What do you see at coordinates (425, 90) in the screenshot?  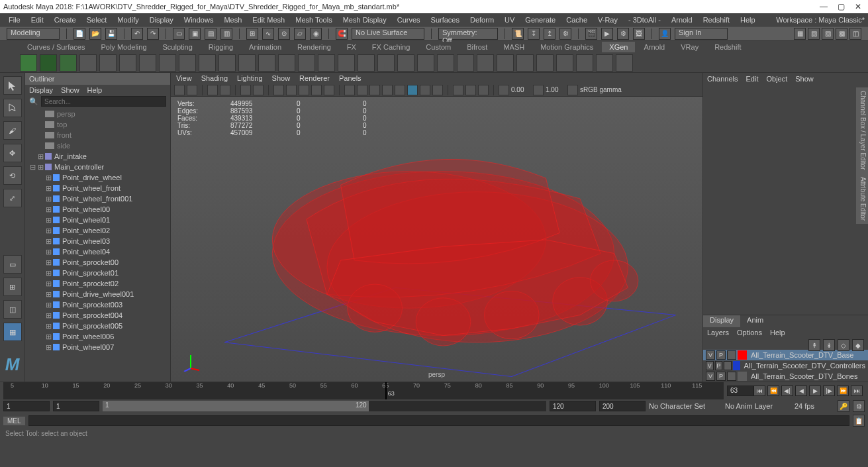 I see `vp-motion-blur-icon` at bounding box center [425, 90].